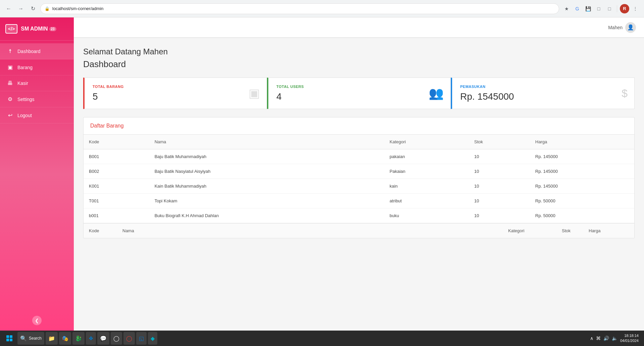 The height and width of the screenshot is (346, 644). Describe the element at coordinates (10, 99) in the screenshot. I see `settings-icon: ⚙` at that location.